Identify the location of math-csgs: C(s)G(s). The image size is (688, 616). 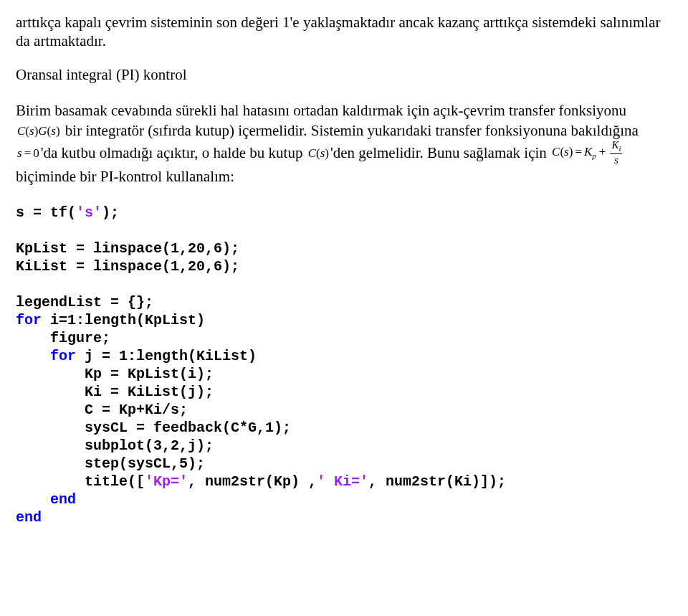
(39, 131).